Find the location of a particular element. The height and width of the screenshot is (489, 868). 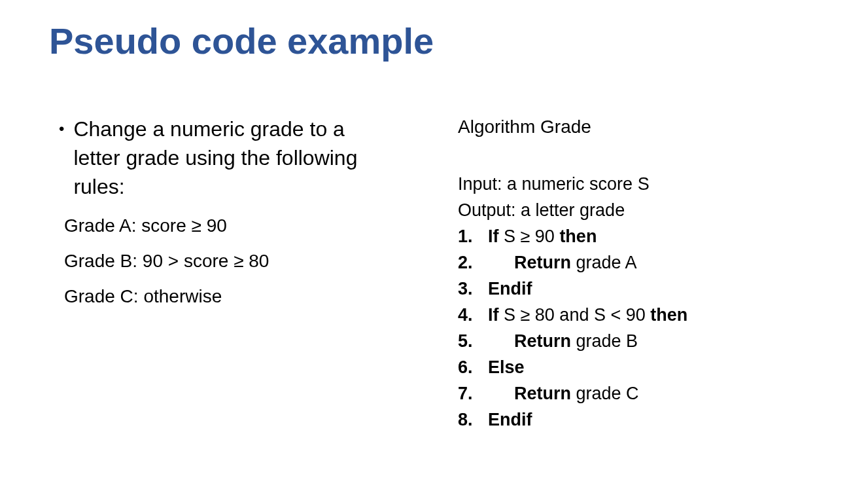

algorithm-step: 2.Return grade A is located at coordinates (608, 263).